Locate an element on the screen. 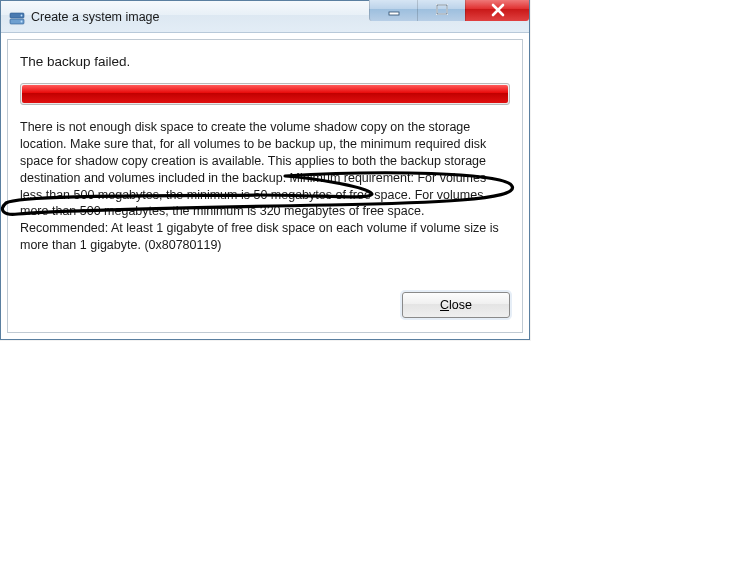 This screenshot has width=750, height=576. button-row: Close is located at coordinates (265, 305).